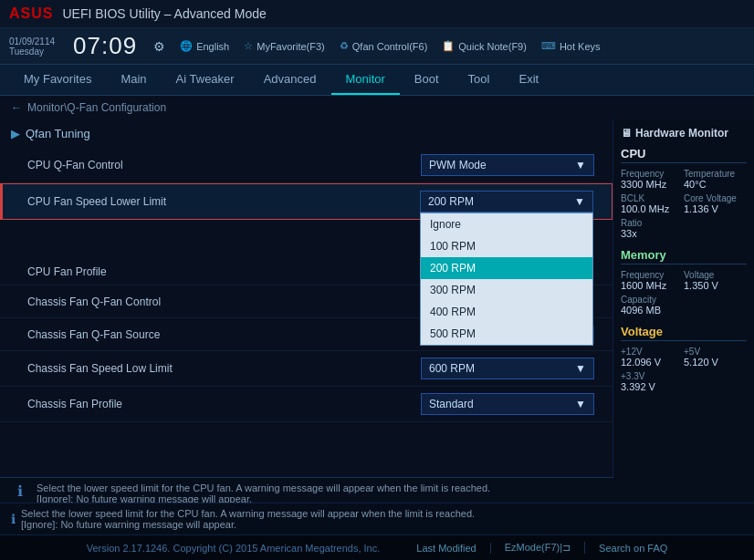 This screenshot has width=754, height=560. What do you see at coordinates (307, 166) in the screenshot?
I see `setting-cpu-qfan-control: CPU Q-Fan Control PWM Mode ▼` at bounding box center [307, 166].